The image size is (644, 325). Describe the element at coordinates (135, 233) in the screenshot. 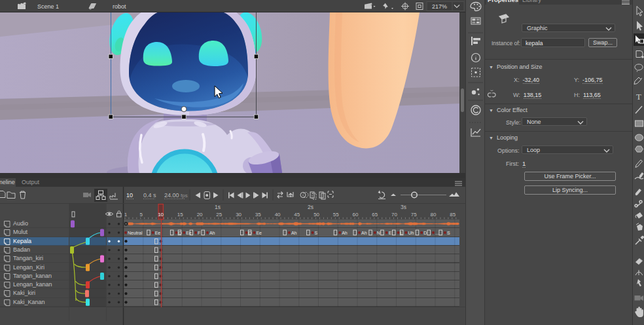

I see `svg-text: Neutral` at that location.